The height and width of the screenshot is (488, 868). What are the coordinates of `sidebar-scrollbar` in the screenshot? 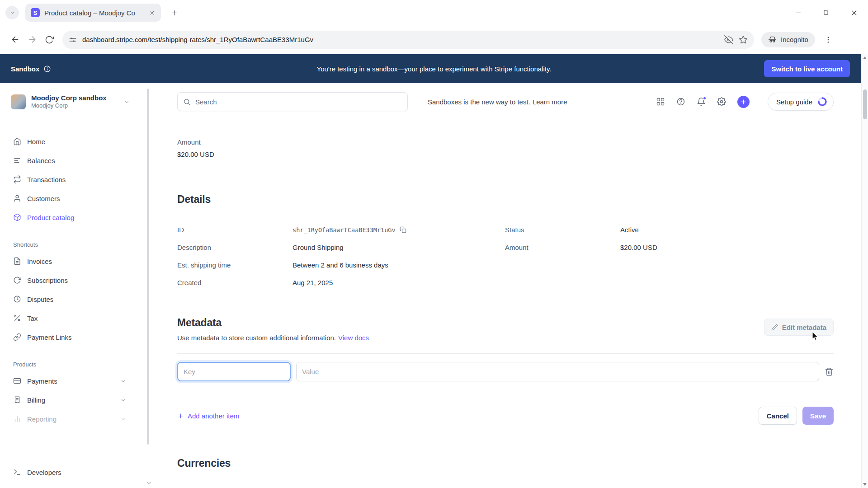 It's located at (148, 267).